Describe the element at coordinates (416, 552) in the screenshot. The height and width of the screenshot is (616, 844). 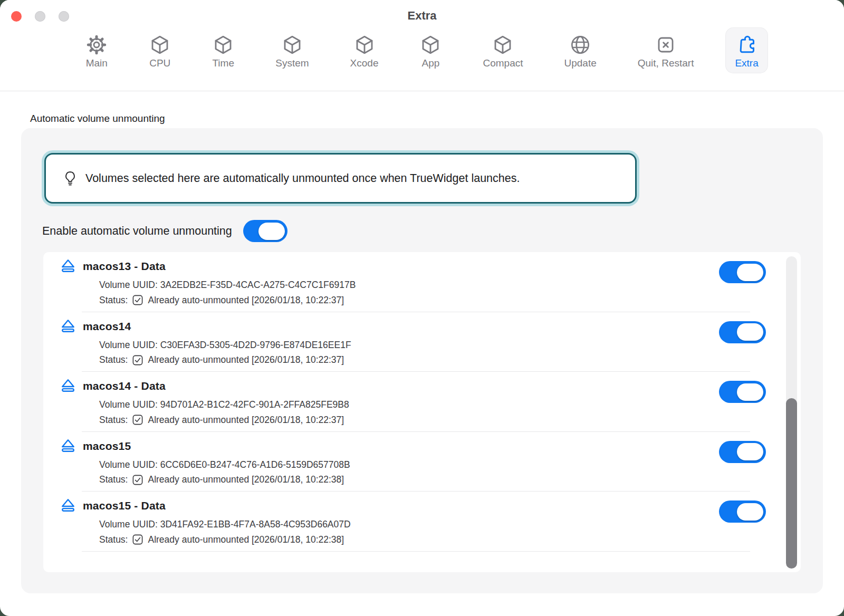
I see `row-separator` at that location.